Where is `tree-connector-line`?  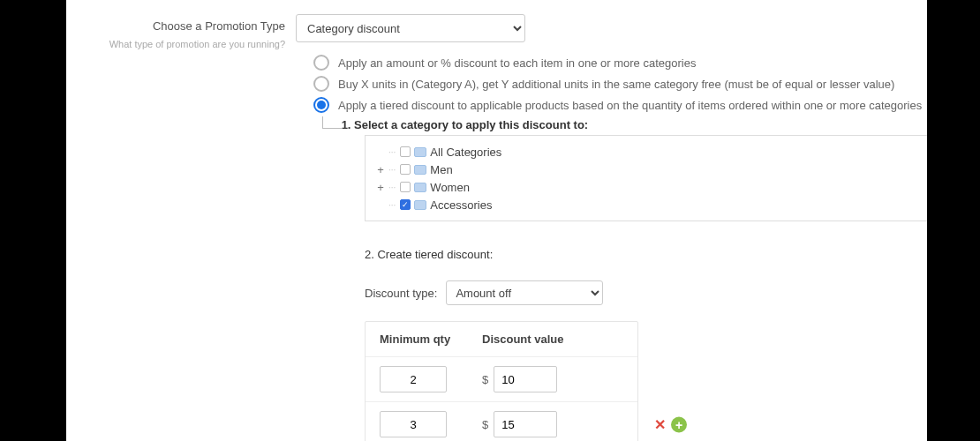 tree-connector-line is located at coordinates (332, 123).